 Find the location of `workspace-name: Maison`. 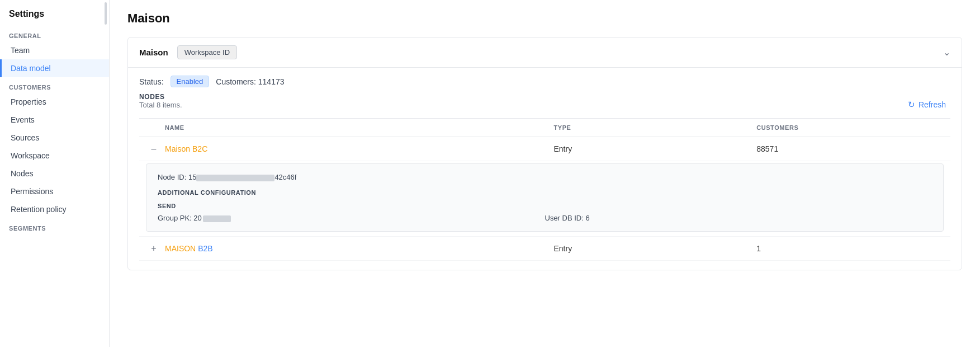

workspace-name: Maison is located at coordinates (154, 53).